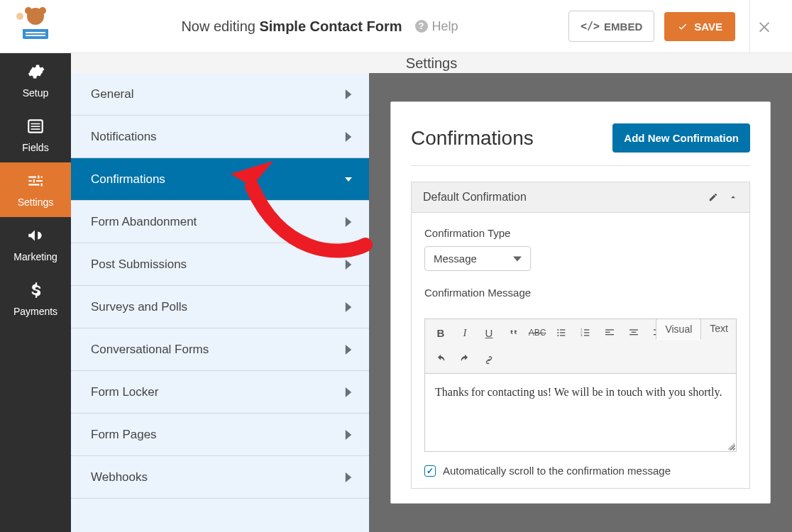 Image resolution: width=792 pixels, height=532 pixels. I want to click on toolbar-bold: B, so click(441, 333).